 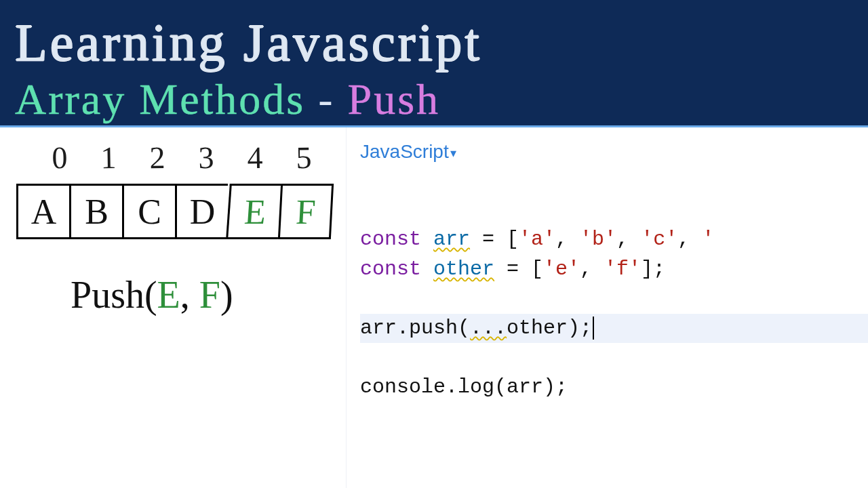 I want to click on header-subtitle: Array Methods - Push, so click(x=434, y=100).